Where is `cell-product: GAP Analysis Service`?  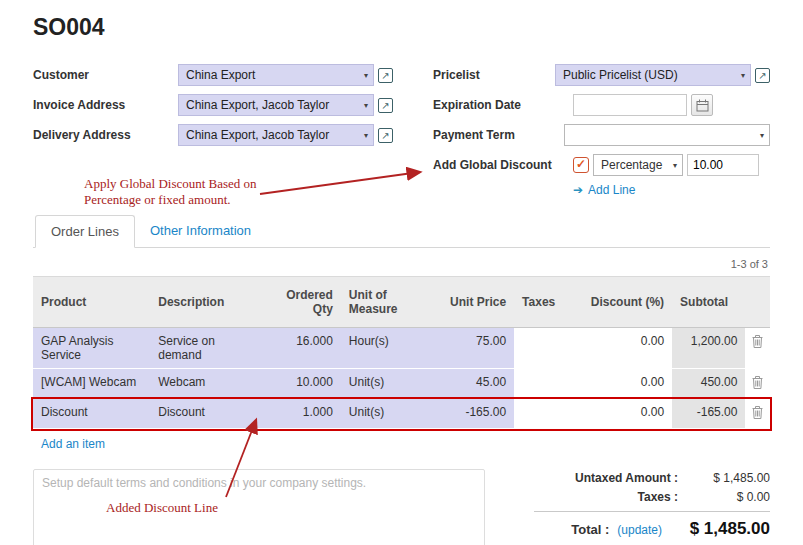 cell-product: GAP Analysis Service is located at coordinates (92, 348).